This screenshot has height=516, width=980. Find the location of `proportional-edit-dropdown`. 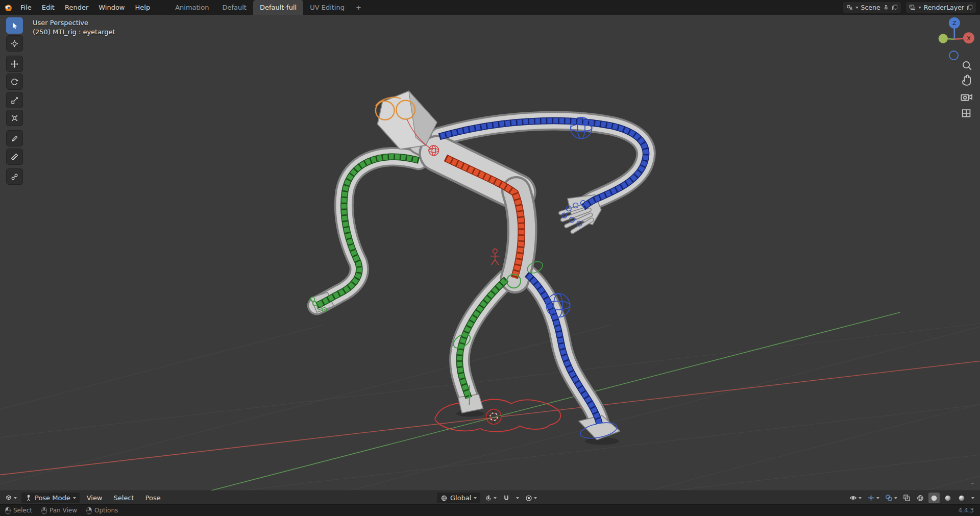

proportional-edit-dropdown is located at coordinates (531, 498).